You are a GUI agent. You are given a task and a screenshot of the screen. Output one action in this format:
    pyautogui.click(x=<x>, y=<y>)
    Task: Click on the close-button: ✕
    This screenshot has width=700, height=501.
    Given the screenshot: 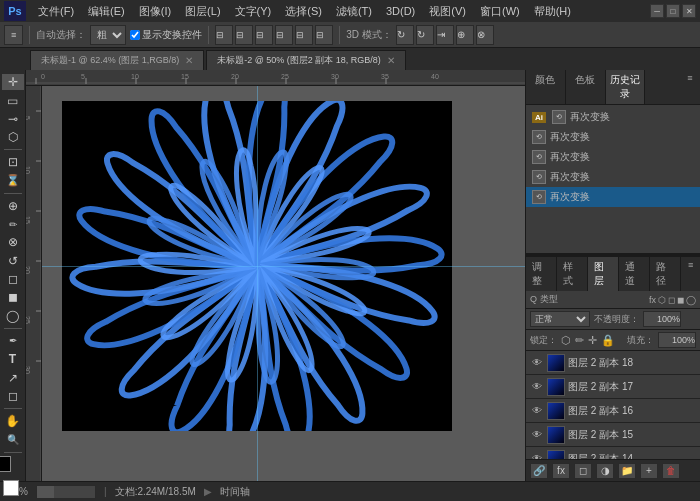 What is the action you would take?
    pyautogui.click(x=689, y=11)
    